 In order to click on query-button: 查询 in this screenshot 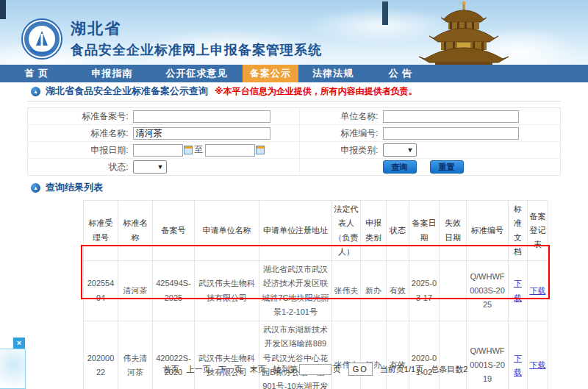, I will do `click(400, 167)`.